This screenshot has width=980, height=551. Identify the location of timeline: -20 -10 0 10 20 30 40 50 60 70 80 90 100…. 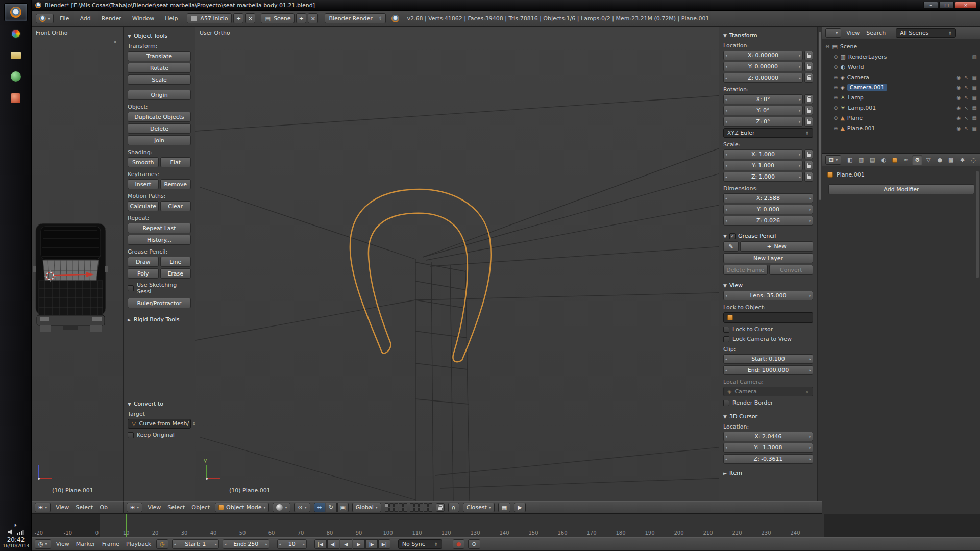
(506, 525).